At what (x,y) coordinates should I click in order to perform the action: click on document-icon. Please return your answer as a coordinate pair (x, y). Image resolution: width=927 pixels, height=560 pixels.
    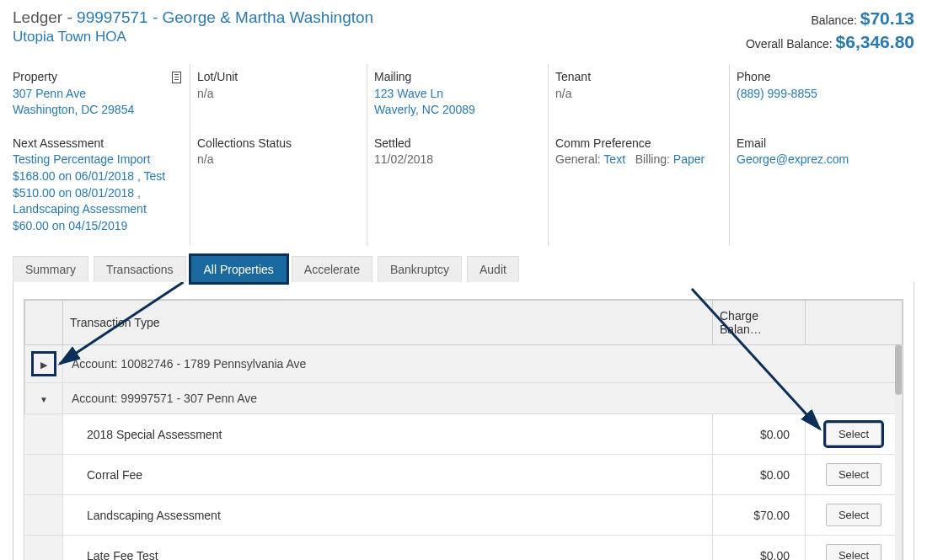
    Looking at the image, I should click on (177, 77).